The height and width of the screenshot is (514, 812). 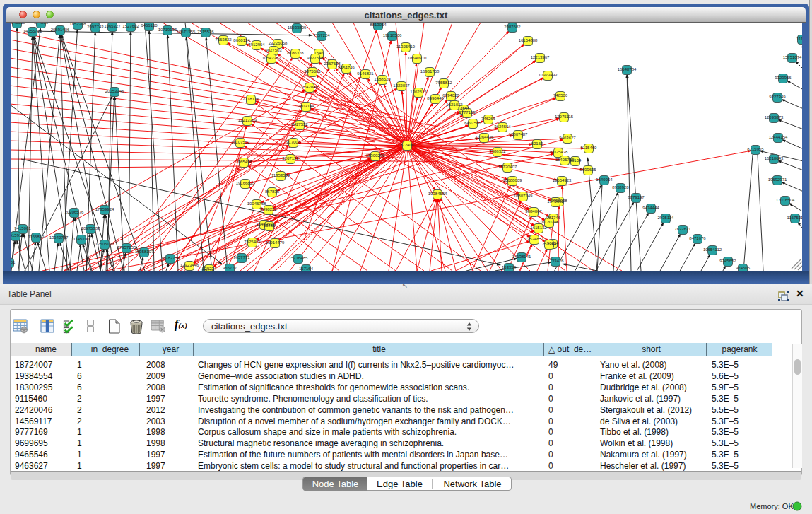 What do you see at coordinates (144, 252) in the screenshot?
I see `svg-text: 10958107` at bounding box center [144, 252].